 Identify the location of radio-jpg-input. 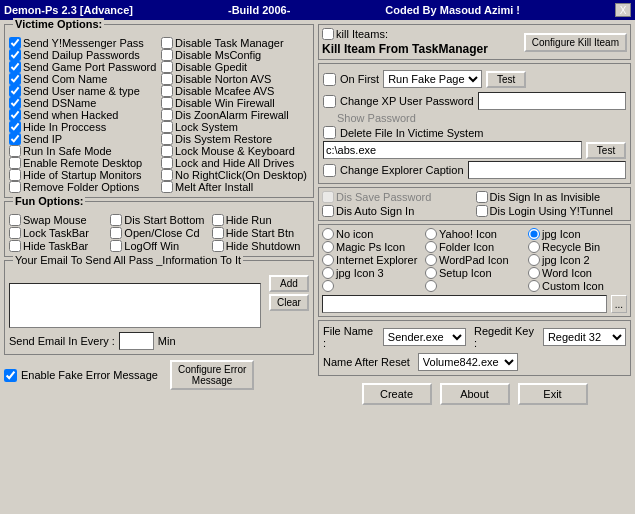
(534, 234).